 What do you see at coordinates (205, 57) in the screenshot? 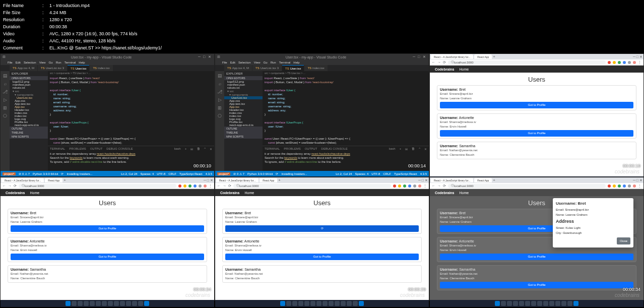
I see `maximize-icon: □` at bounding box center [205, 57].